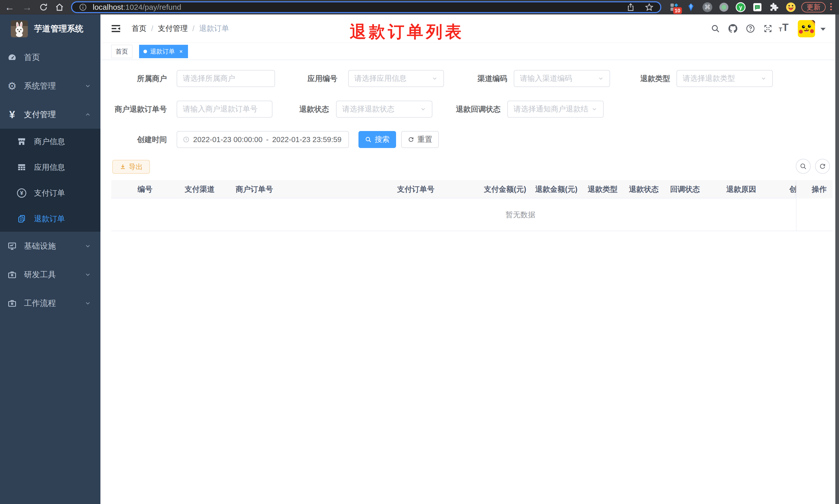  I want to click on sidebar-item-system: ⚙ 系统管理, so click(50, 86).